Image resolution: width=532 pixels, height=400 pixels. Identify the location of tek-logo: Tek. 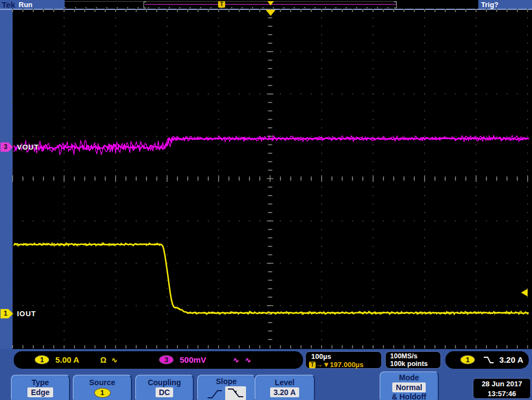
(9, 4).